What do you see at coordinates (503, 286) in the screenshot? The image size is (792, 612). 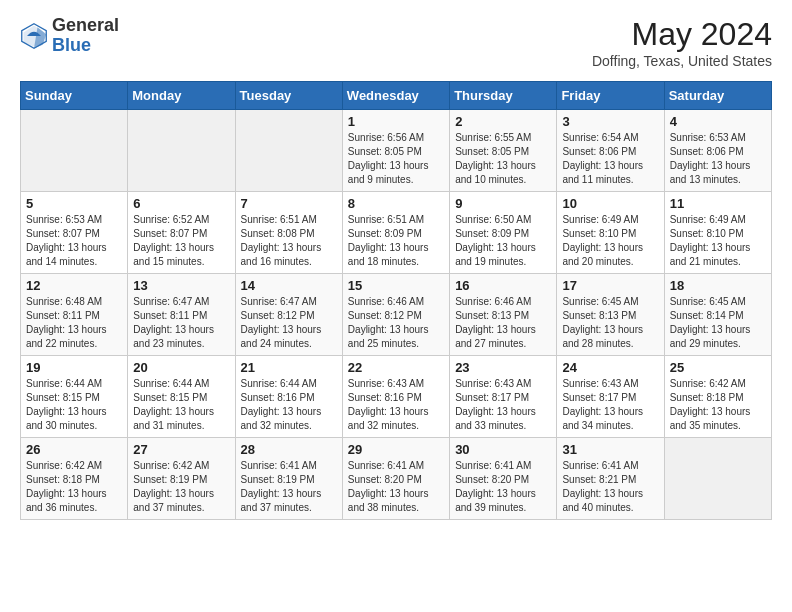 I see `day-number: 16` at bounding box center [503, 286].